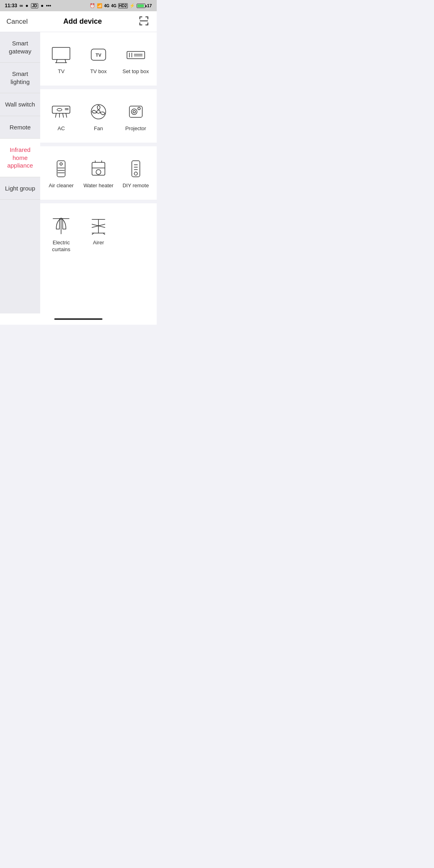 Image resolution: width=434 pixels, height=868 pixels. I want to click on status-right: ⏰ 📶 4G 4G HD2 ⚡ 17, so click(121, 6).